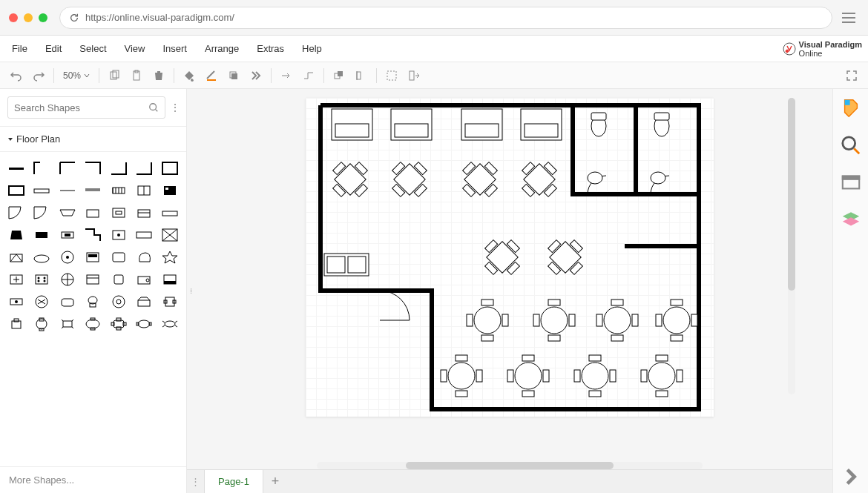 This screenshot has height=493, width=868. What do you see at coordinates (510, 466) in the screenshot?
I see `horizontal-scrollbar` at bounding box center [510, 466].